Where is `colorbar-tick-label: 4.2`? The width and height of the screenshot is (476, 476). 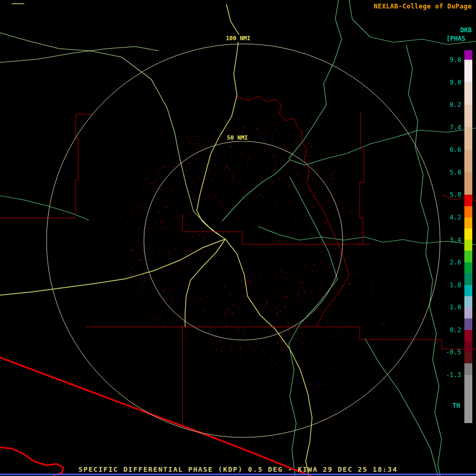
colorbar-tick-label: 4.2 is located at coordinates (449, 217).